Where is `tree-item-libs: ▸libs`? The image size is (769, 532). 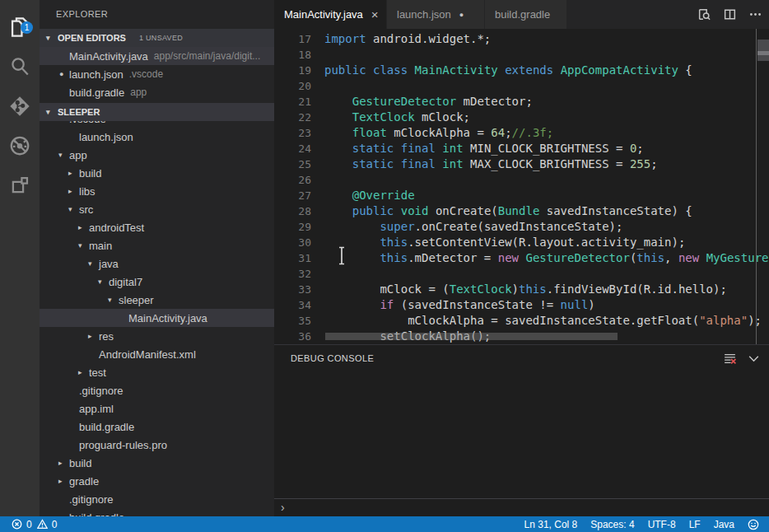
tree-item-libs: ▸libs is located at coordinates (156, 191).